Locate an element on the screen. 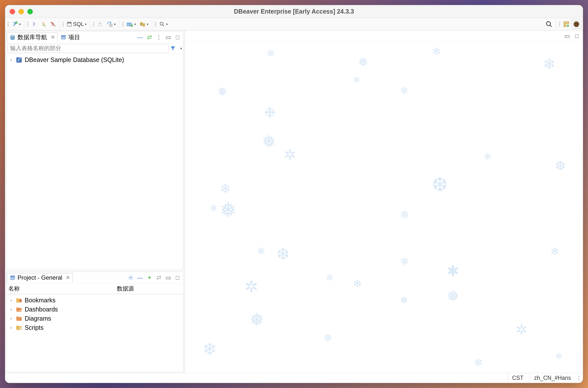 The height and width of the screenshot is (388, 588). tab-project-general: Project - General ✕ is located at coordinates (40, 278).